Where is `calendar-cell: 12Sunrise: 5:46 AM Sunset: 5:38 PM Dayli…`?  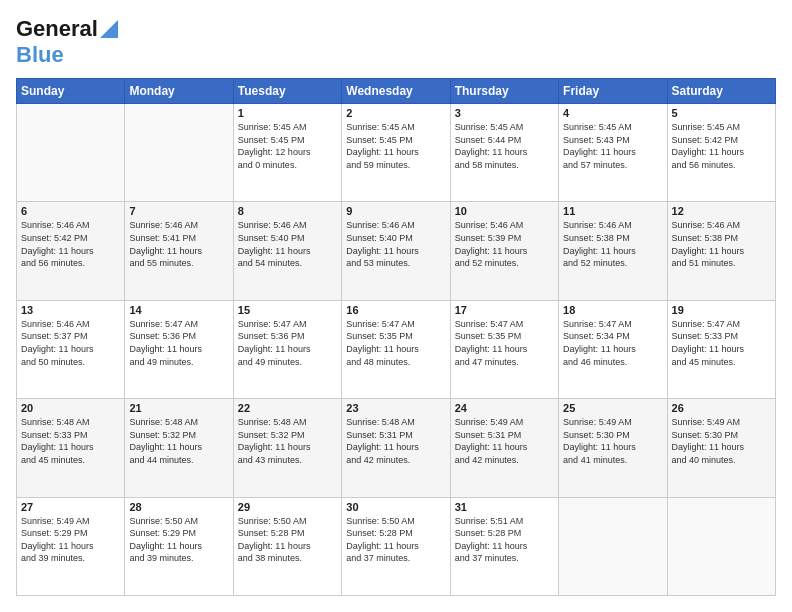
calendar-cell: 12Sunrise: 5:46 AM Sunset: 5:38 PM Dayli… is located at coordinates (721, 251).